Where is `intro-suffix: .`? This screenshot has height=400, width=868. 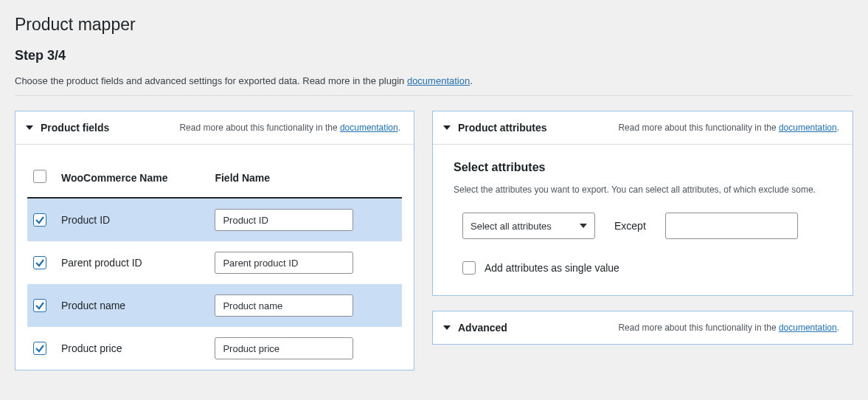 intro-suffix: . is located at coordinates (471, 81).